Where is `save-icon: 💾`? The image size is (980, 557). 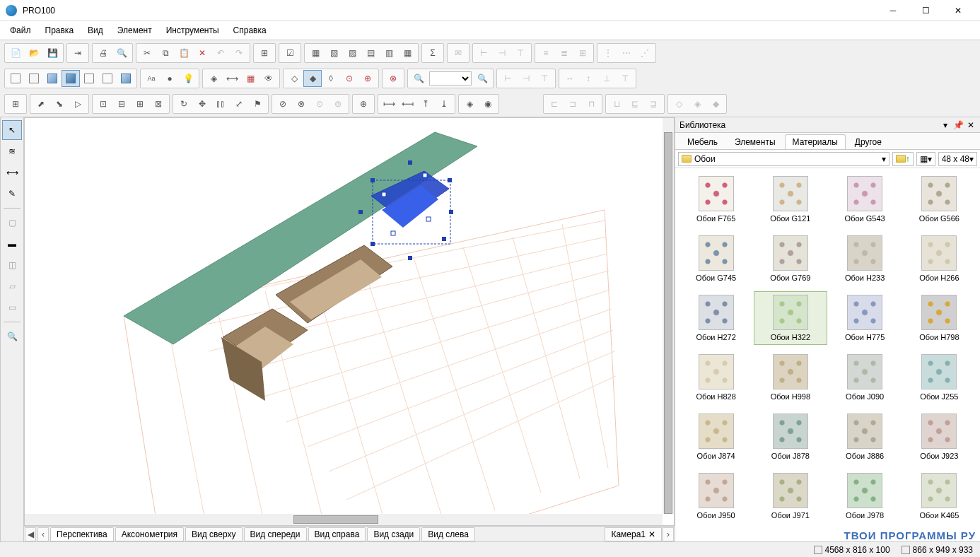
save-icon: 💾 is located at coordinates (52, 53).